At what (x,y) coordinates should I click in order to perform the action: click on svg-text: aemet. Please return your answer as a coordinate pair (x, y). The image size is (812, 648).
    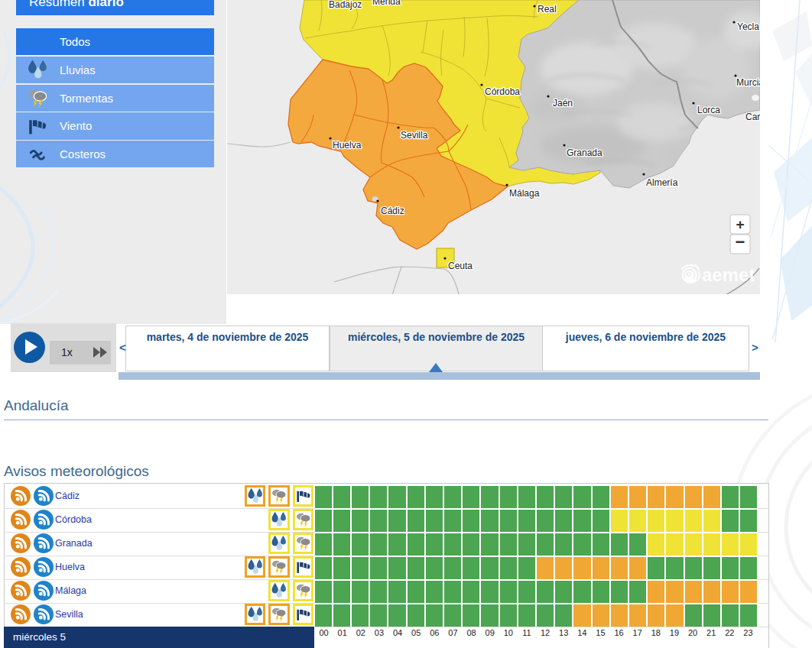
    Looking at the image, I should click on (728, 275).